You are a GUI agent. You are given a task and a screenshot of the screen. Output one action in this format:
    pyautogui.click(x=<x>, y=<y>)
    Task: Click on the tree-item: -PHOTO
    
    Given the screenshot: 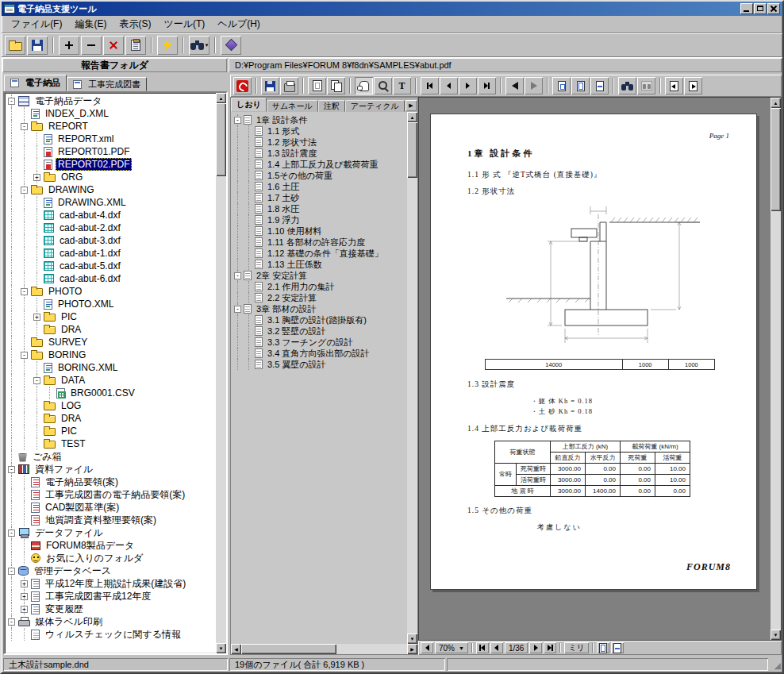 What is the action you would take?
    pyautogui.click(x=111, y=291)
    